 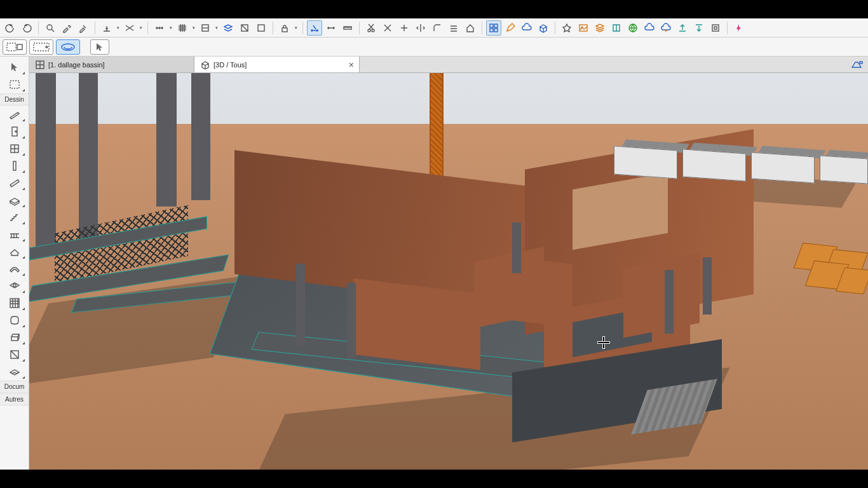 What do you see at coordinates (15, 217) in the screenshot?
I see `stair-tool-button` at bounding box center [15, 217].